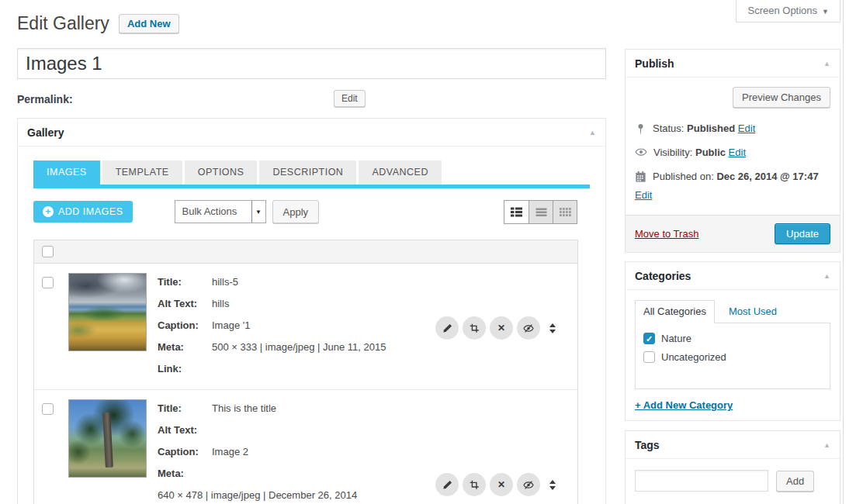 The height and width of the screenshot is (504, 863). Describe the element at coordinates (733, 311) in the screenshot. I see `categories-tabs: All Categories Most Used` at that location.